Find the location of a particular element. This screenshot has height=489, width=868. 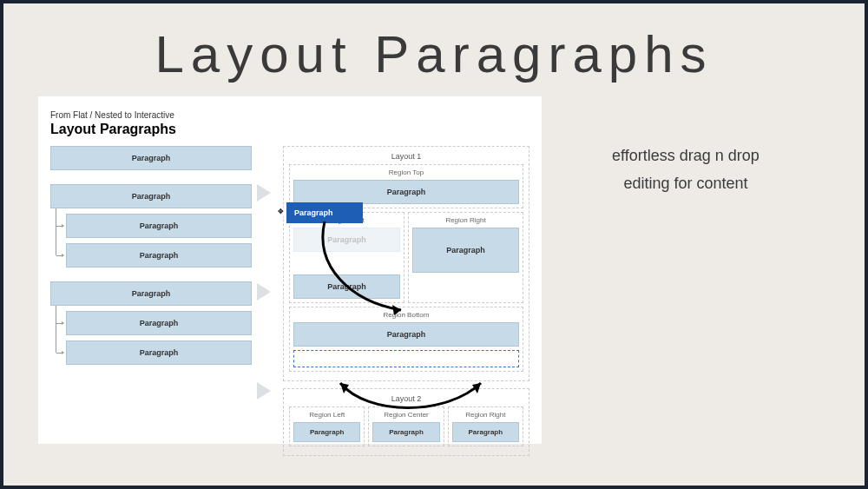

layout-container-2: Layout 2 Region Left Paragraph Region Ce… is located at coordinates (406, 422).